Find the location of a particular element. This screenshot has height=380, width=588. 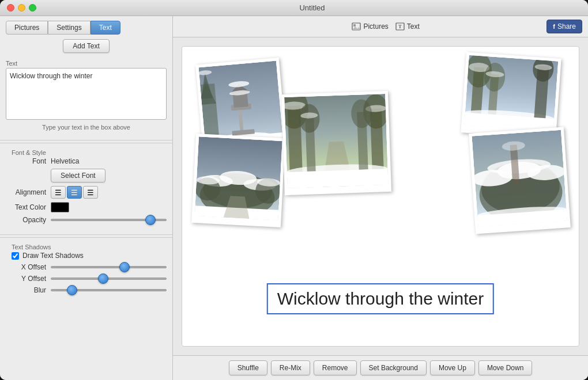

align-right-button: ☰ is located at coordinates (91, 192).